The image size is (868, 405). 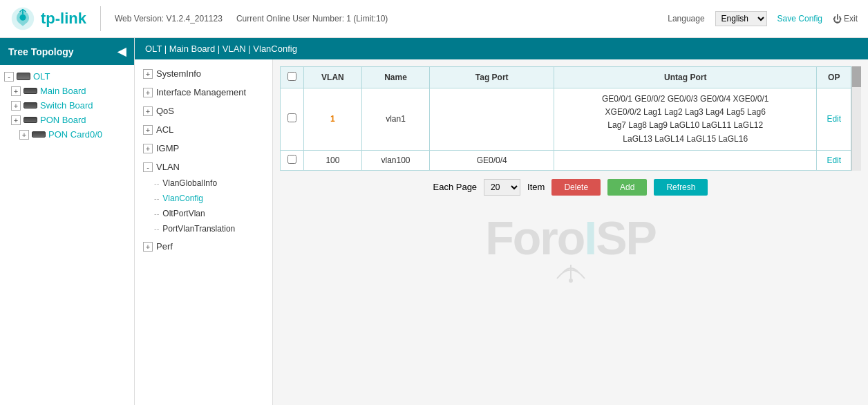 What do you see at coordinates (16, 91) in the screenshot?
I see `main-board-expand-icon: +` at bounding box center [16, 91].